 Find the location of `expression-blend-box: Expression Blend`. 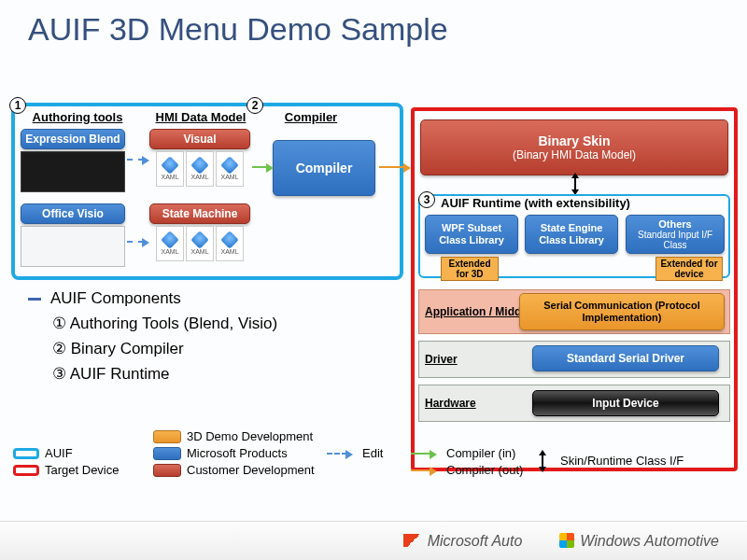

expression-blend-box: Expression Blend is located at coordinates (73, 139).